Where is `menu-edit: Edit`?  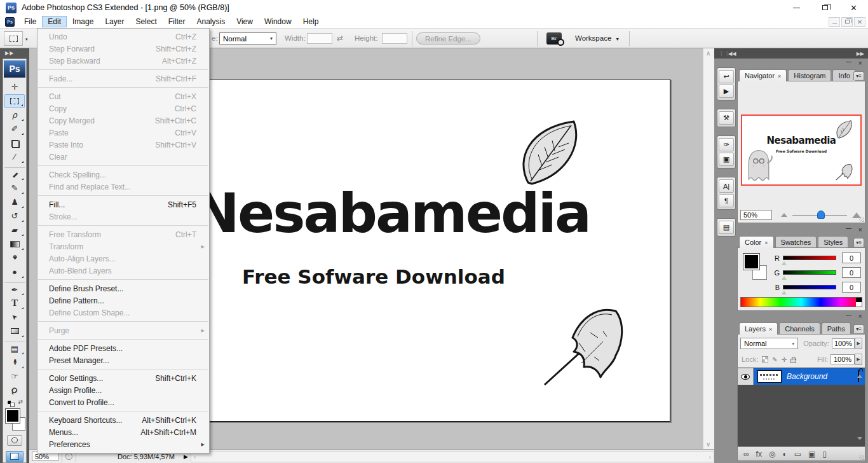
menu-edit: Edit is located at coordinates (55, 22).